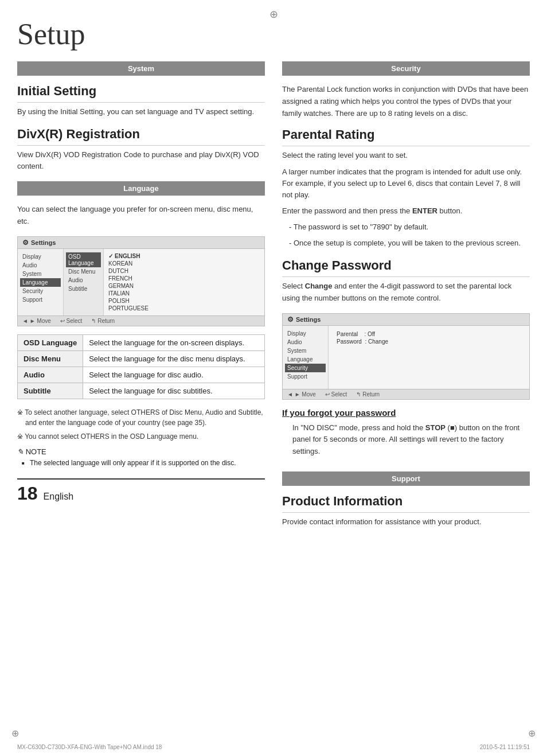  Describe the element at coordinates (406, 292) in the screenshot. I see `change-body: Select Change and enter the 4-digit pass…` at that location.